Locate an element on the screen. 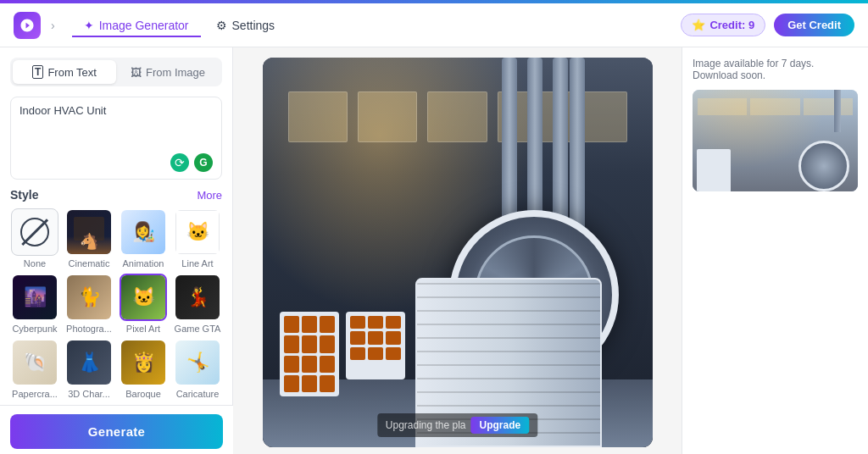 The height and width of the screenshot is (454, 868). style-header: Style More is located at coordinates (116, 195).